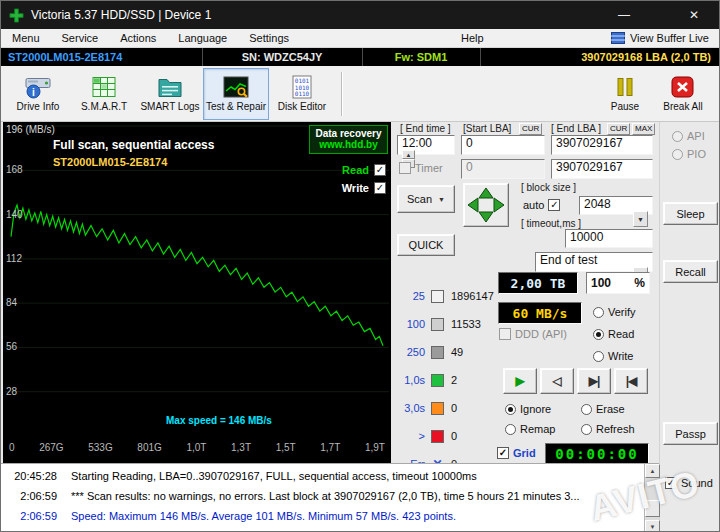  What do you see at coordinates (689, 483) in the screenshot?
I see `sound-toggle: ✓ Sound` at bounding box center [689, 483].